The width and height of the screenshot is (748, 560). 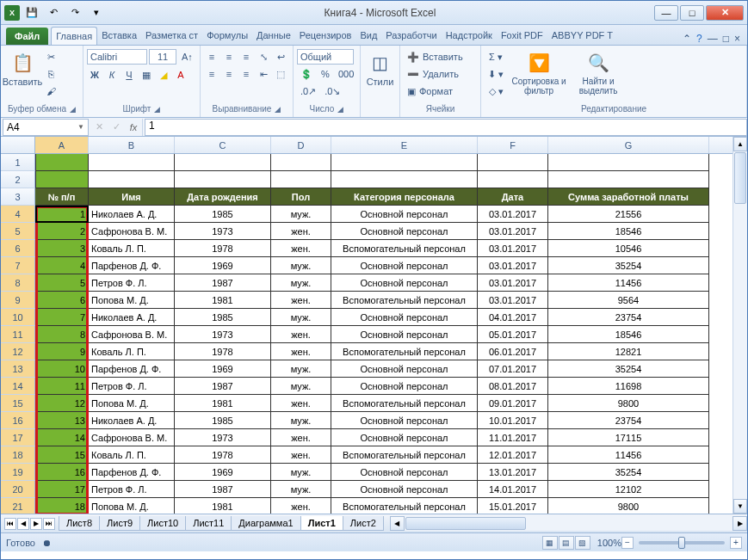 What do you see at coordinates (332, 91) in the screenshot?
I see `dec-dec-icon: .0↘` at bounding box center [332, 91].